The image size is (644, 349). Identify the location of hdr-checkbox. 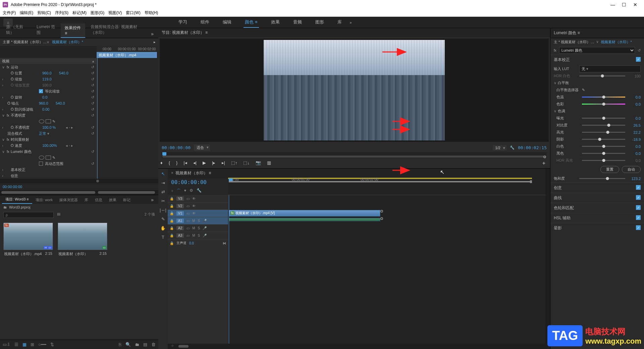
(41, 164).